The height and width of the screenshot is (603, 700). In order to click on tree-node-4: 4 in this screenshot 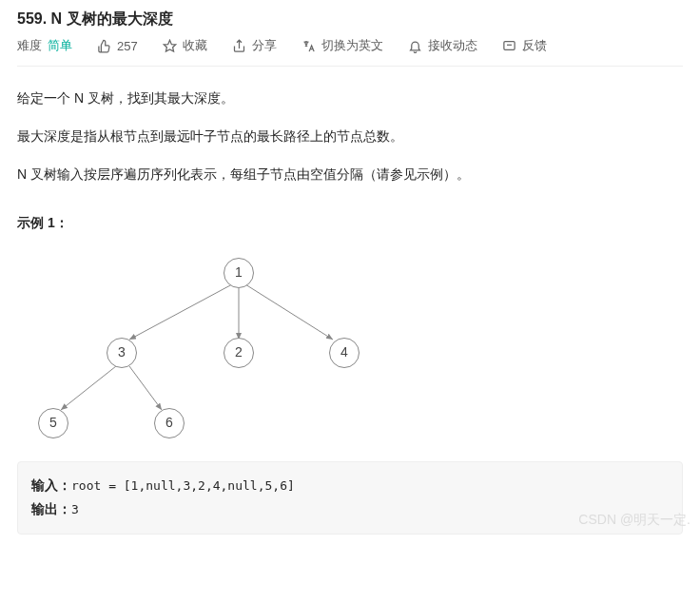, I will do `click(344, 353)`.